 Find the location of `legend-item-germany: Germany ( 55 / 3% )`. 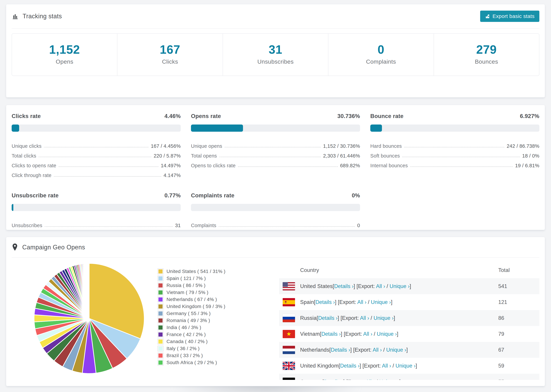

legend-item-germany: Germany ( 55 / 3% ) is located at coordinates (198, 313).